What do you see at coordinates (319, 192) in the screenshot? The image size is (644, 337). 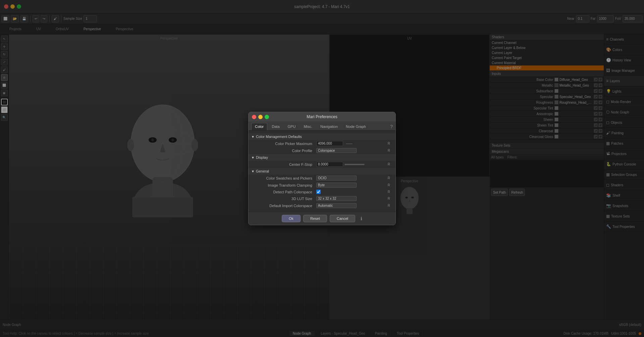 I see `detect-path-checkbox` at bounding box center [319, 192].